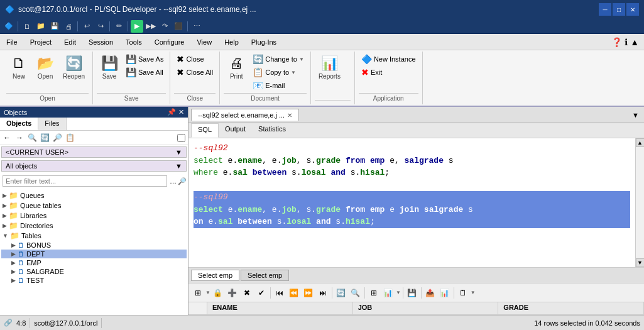  What do you see at coordinates (640, 263) in the screenshot?
I see `scroll-down-btn: ▼` at bounding box center [640, 263].